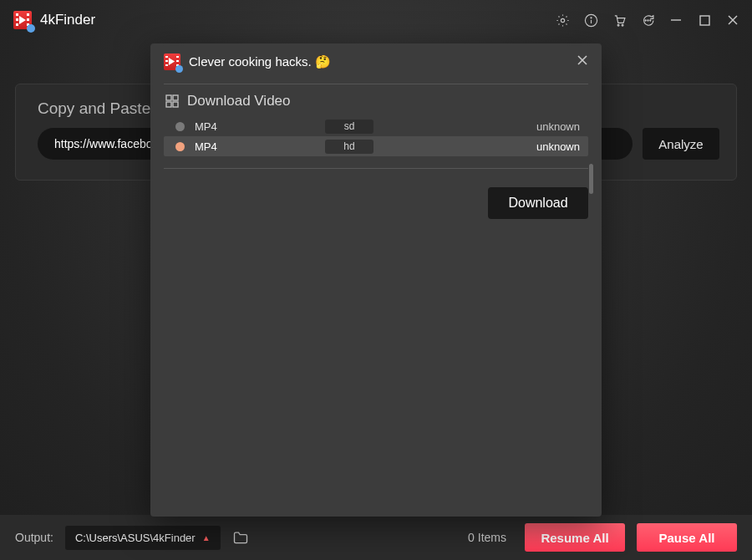 Image resolution: width=752 pixels, height=560 pixels. What do you see at coordinates (376, 151) in the screenshot?
I see `download-video-section: Download Video MP4sdunknownMP4hdunknown …` at bounding box center [376, 151].